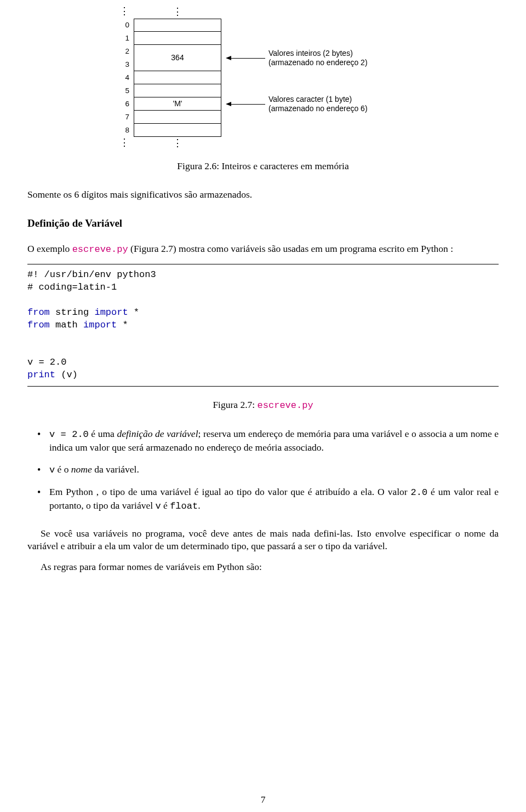 Image resolution: width=526 pixels, height=812 pixels. I want to click on mem-cell-value: 364, so click(178, 58).